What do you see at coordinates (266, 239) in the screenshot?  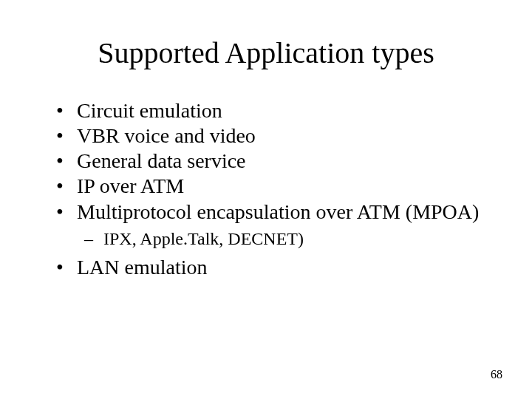 I see `sub-bullet-item: IPX, Apple.Talk, DECNET)` at bounding box center [266, 239].